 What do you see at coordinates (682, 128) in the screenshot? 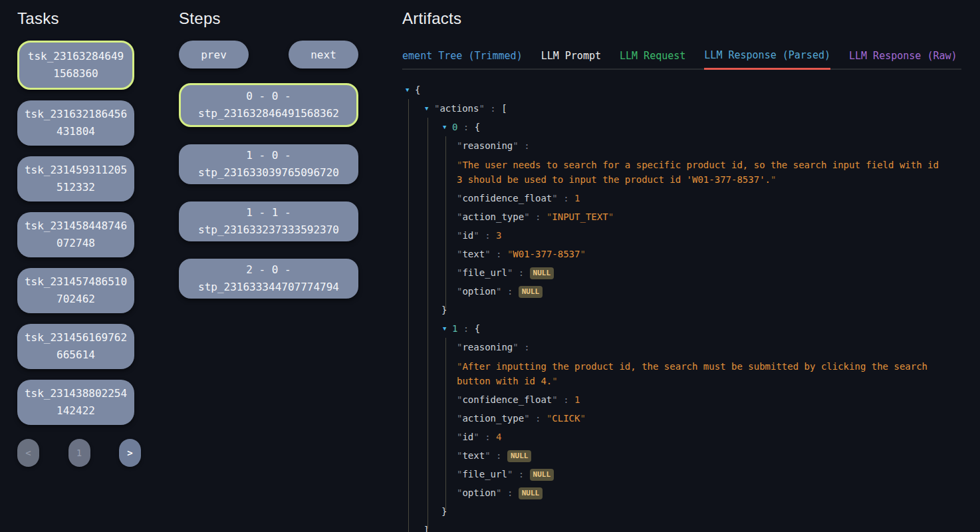
I see `json-line: ▼0 : {` at bounding box center [682, 128].